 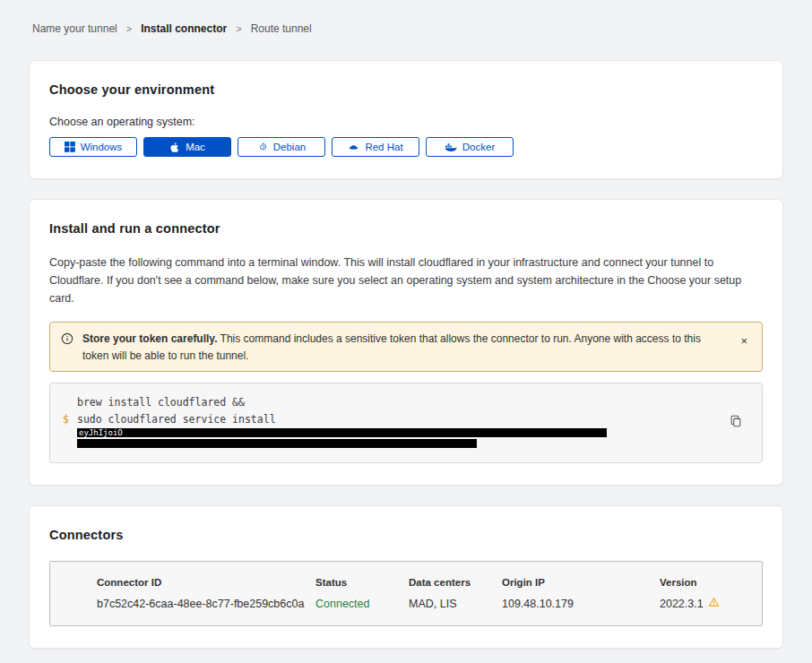 I want to click on os-button-label: Debian, so click(x=289, y=147).